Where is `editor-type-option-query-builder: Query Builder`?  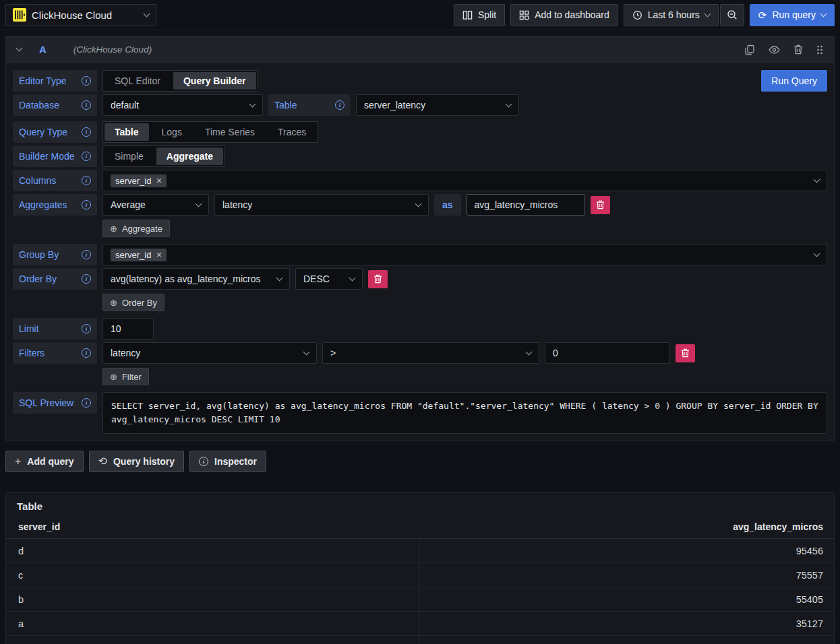
editor-type-option-query-builder: Query Builder is located at coordinates (214, 81).